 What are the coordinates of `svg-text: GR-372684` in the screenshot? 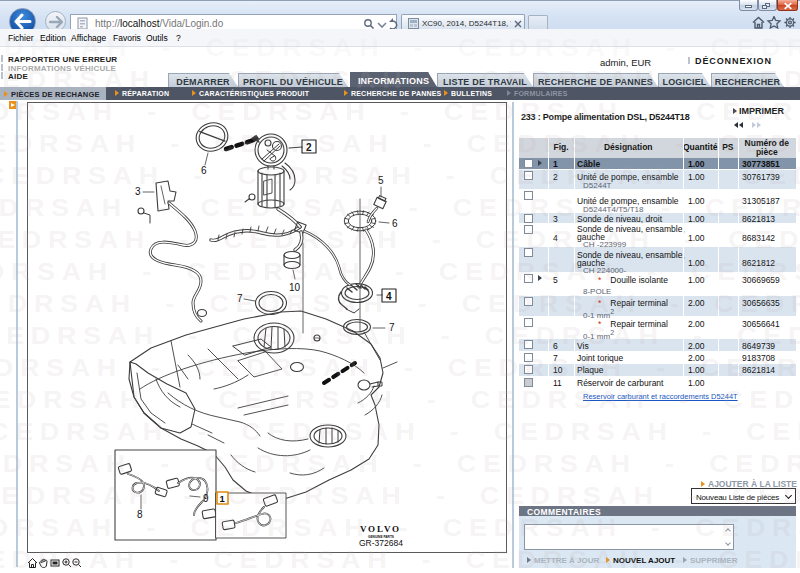 It's located at (381, 543).